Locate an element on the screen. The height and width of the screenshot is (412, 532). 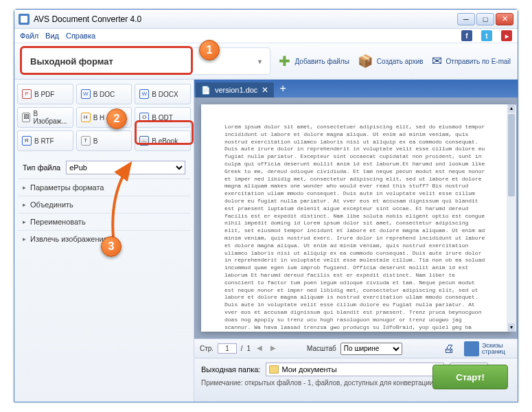
output-folder-input: Мои документы ▾ is located at coordinates (355, 369).